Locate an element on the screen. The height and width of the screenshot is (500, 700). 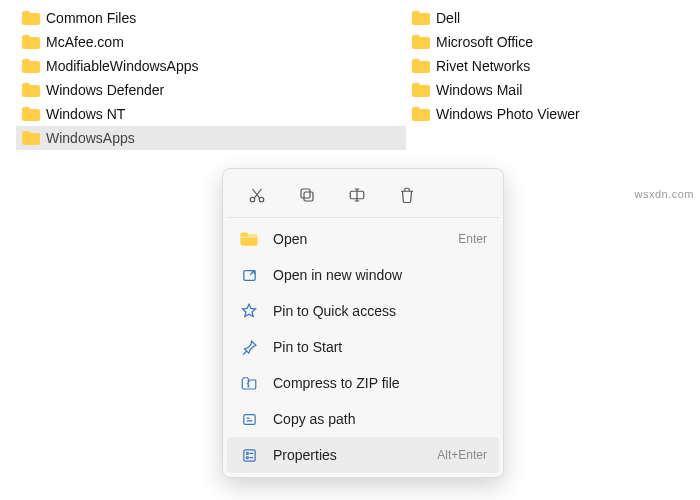
menu-item-properties: Properties Alt+Enter is located at coordinates (363, 455).